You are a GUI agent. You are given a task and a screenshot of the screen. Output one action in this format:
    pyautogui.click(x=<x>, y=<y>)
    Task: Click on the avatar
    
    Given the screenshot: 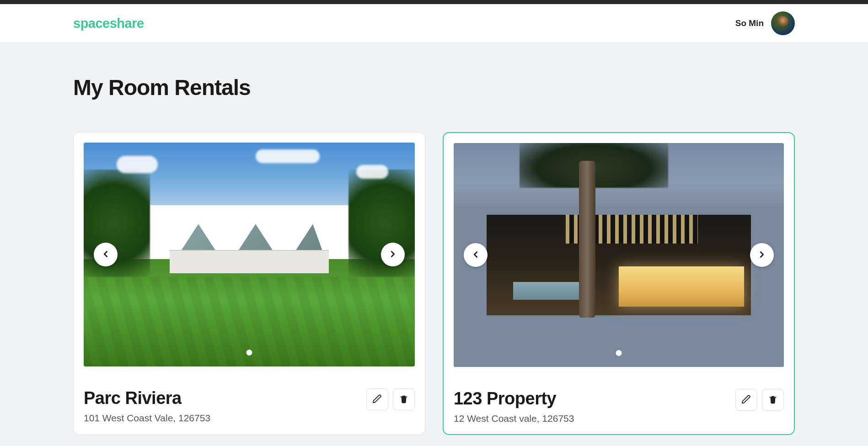 What is the action you would take?
    pyautogui.click(x=783, y=23)
    